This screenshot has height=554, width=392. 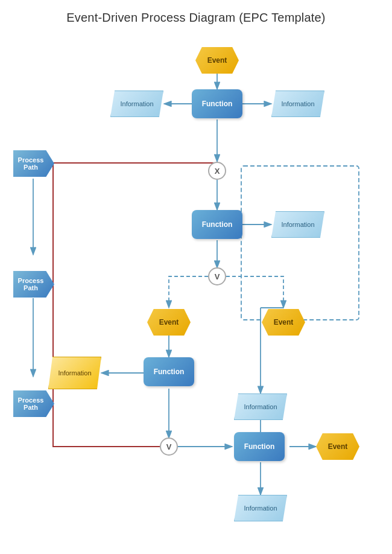 What do you see at coordinates (261, 508) in the screenshot?
I see `info5-bottom-shape: Information` at bounding box center [261, 508].